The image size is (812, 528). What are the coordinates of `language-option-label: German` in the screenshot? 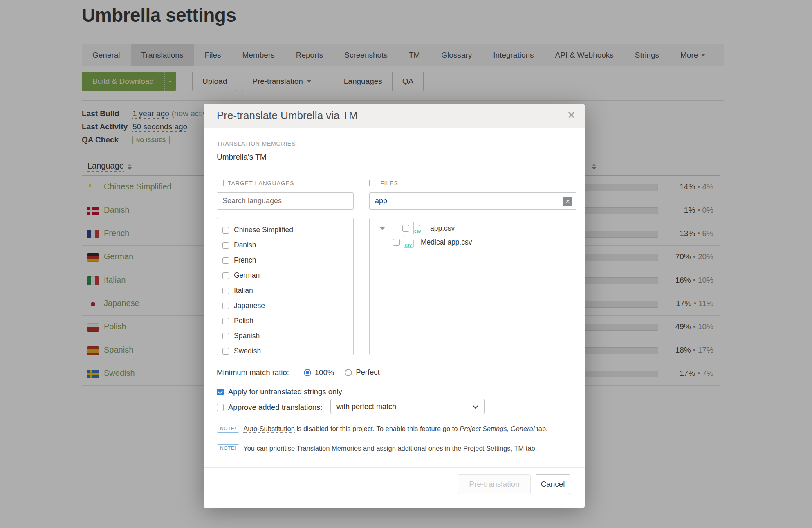 It's located at (247, 276).